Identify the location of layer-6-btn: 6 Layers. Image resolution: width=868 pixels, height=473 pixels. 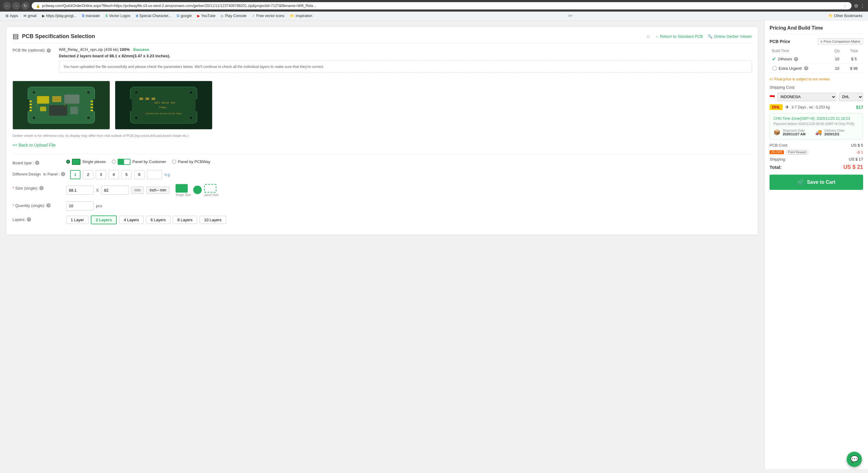
(158, 220).